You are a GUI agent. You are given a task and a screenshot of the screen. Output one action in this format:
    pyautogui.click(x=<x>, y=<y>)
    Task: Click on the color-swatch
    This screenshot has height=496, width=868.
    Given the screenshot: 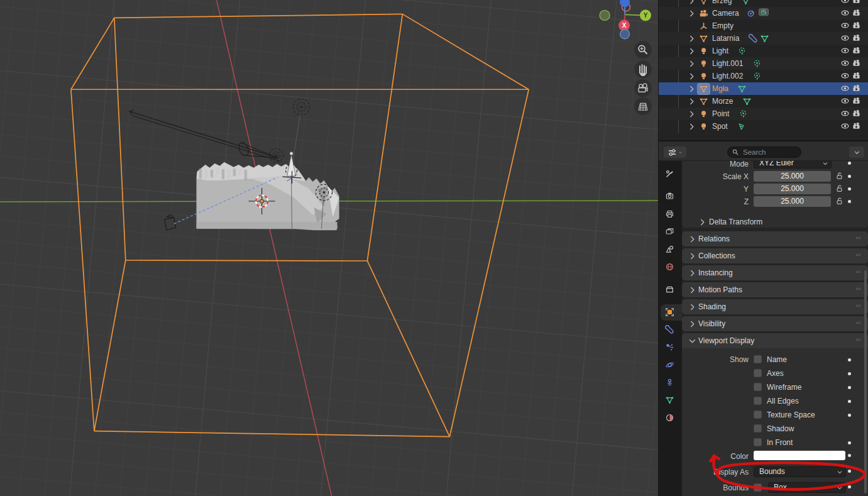 What is the action you would take?
    pyautogui.click(x=799, y=455)
    